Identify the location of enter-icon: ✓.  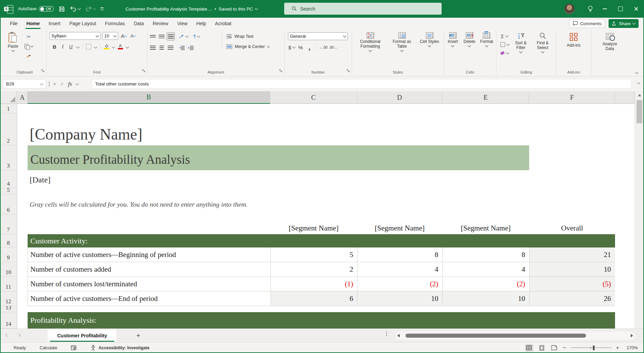
(62, 84).